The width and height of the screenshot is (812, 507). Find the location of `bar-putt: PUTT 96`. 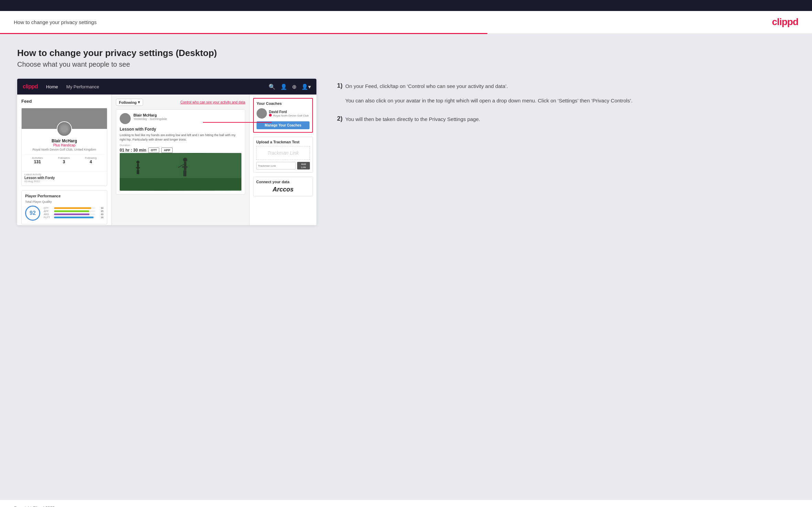

bar-putt: PUTT 96 is located at coordinates (74, 217).